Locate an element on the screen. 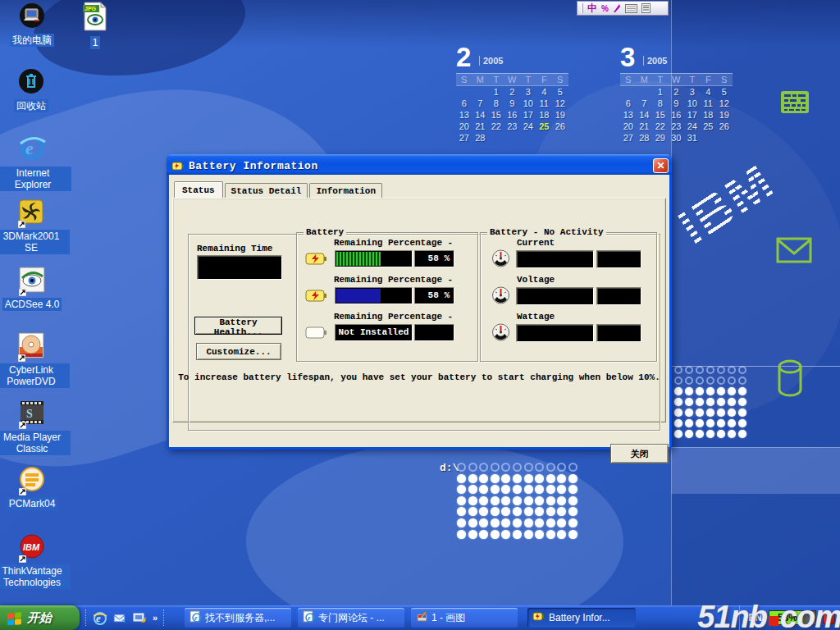 Image resolution: width=840 pixels, height=630 pixels. cyberlink-powerdvd-icon is located at coordinates (31, 347).